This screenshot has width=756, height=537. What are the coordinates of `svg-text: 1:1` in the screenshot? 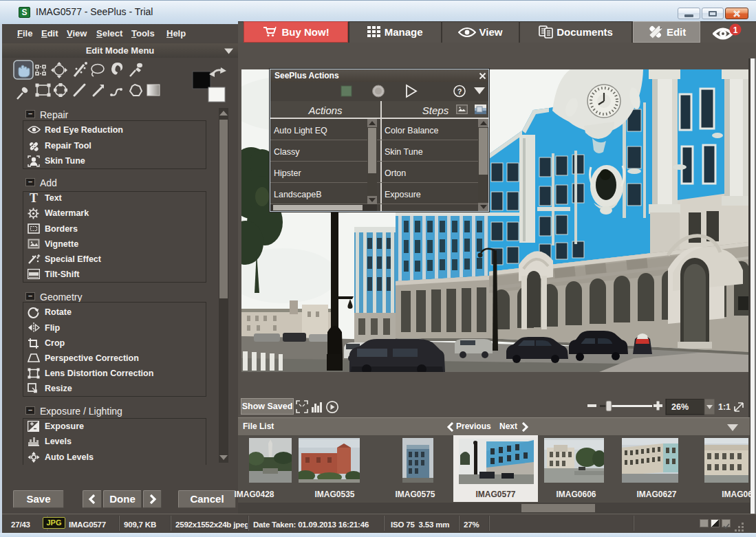 It's located at (724, 407).